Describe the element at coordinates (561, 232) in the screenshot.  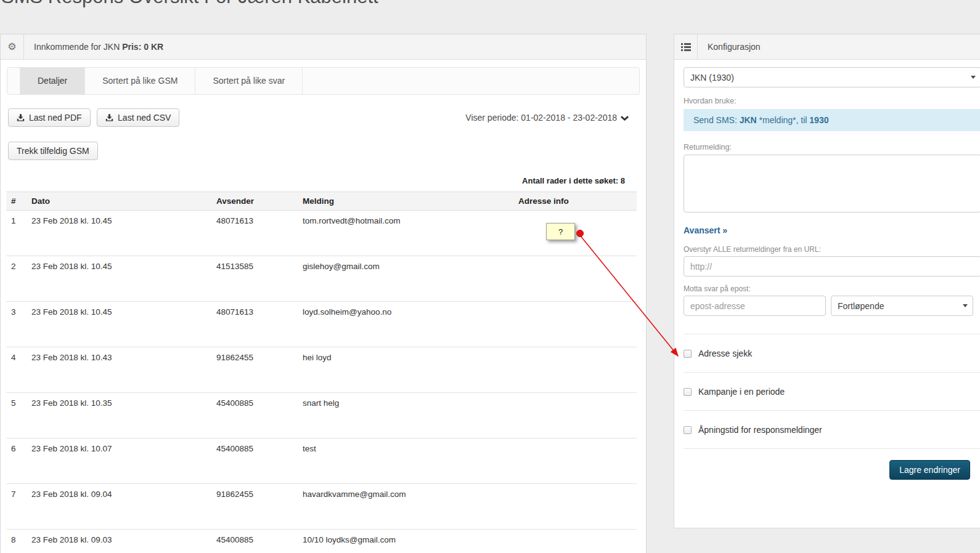
I see `help-tooltip: ?` at that location.